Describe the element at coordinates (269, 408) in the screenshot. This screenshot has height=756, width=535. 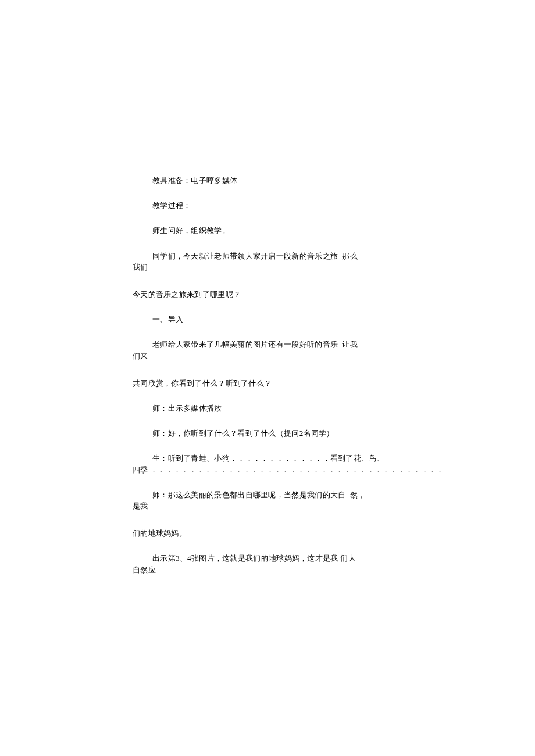
I see `teacher-show-line: 师：出示多媒体播放` at that location.